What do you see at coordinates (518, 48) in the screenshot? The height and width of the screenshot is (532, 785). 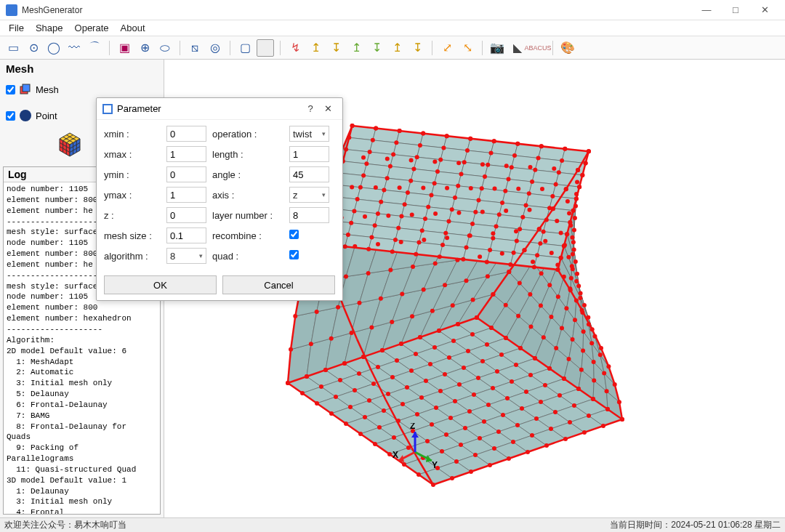 I see `triangle-icon: ◣` at bounding box center [518, 48].